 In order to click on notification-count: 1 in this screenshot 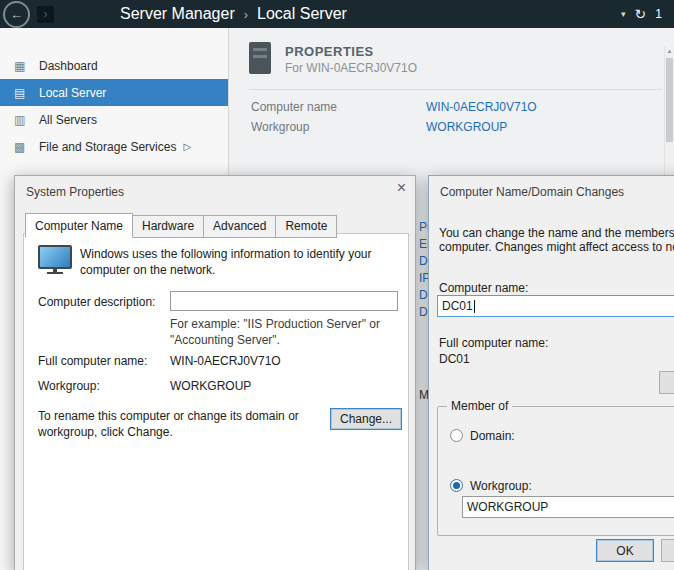, I will do `click(658, 14)`.